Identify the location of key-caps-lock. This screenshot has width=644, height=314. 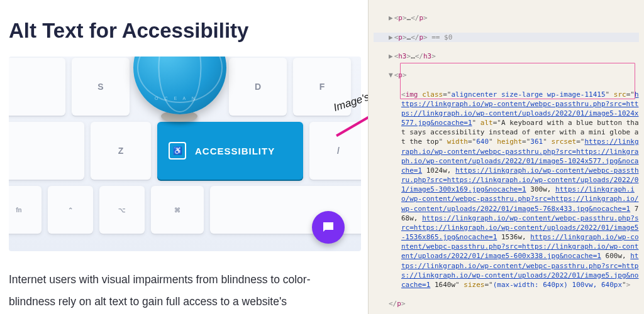
(37, 87).